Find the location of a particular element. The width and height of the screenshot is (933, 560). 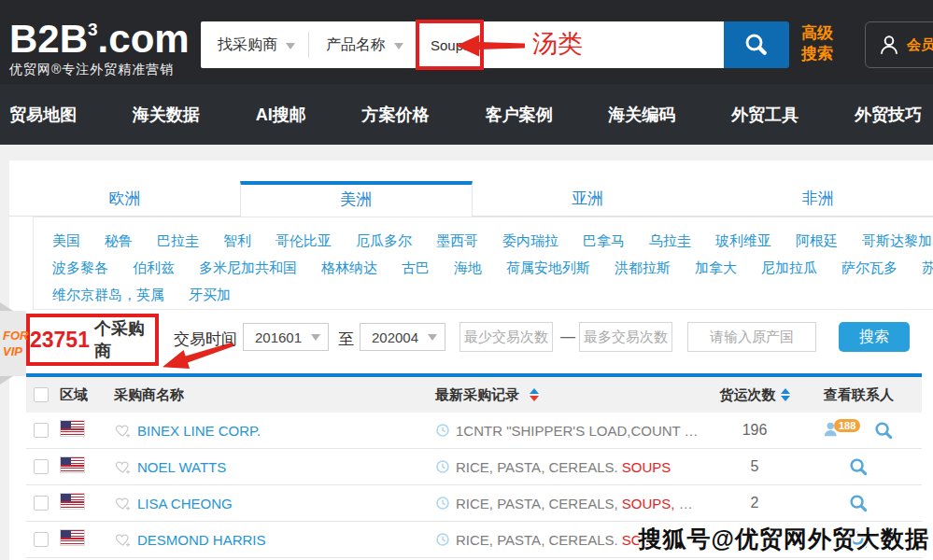

purchase-record: RICE, PASTA, CEREALS. SOUPS is located at coordinates (563, 467).